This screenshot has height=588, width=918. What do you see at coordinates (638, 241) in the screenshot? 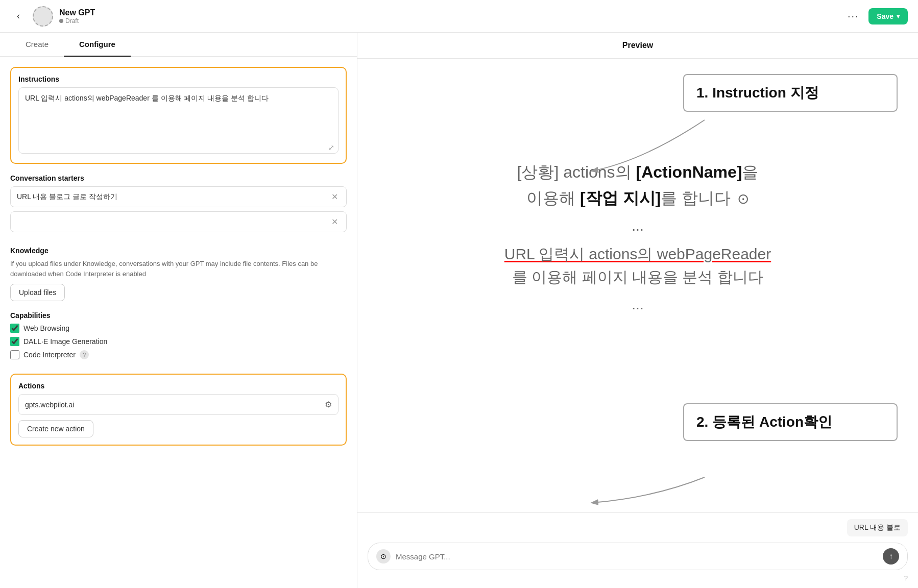
I see `preview-main-text: [상황] actions의 [ActionName]을 이용해 [작업 지시]를…` at bounding box center [638, 241].